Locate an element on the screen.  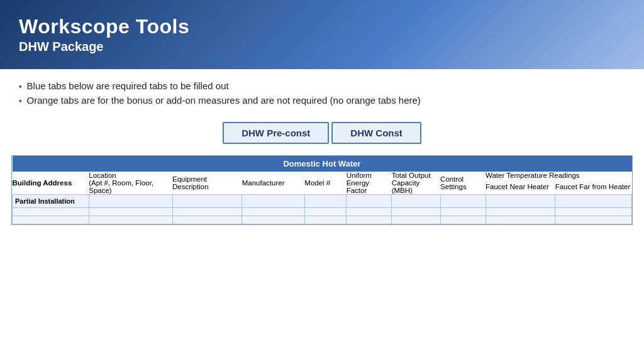
page-subtitle: DHW Package is located at coordinates (322, 47).